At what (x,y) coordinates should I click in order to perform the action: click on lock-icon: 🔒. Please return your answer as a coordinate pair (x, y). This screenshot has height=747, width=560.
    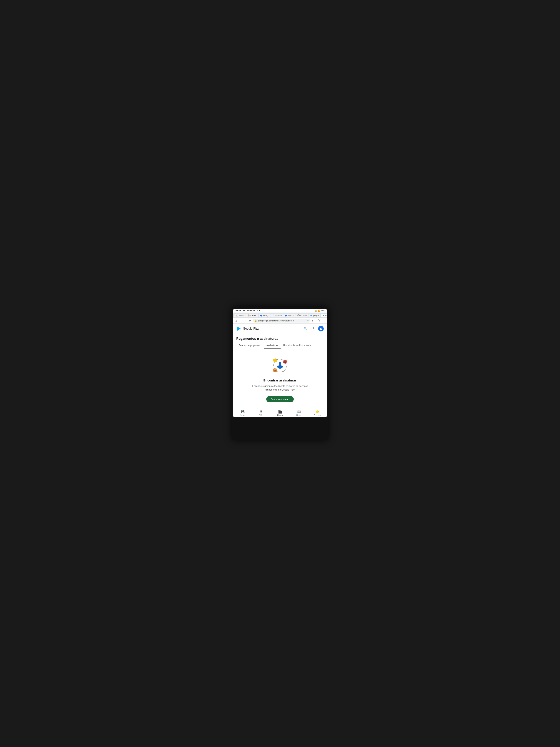
    Looking at the image, I should click on (316, 311).